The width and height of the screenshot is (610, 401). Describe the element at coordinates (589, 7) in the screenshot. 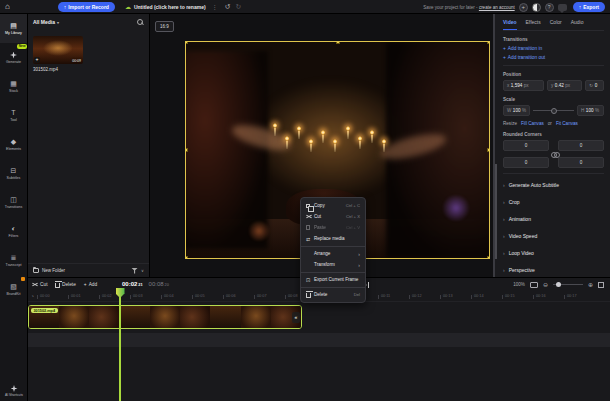

I see `export-button: ↑ Export` at that location.